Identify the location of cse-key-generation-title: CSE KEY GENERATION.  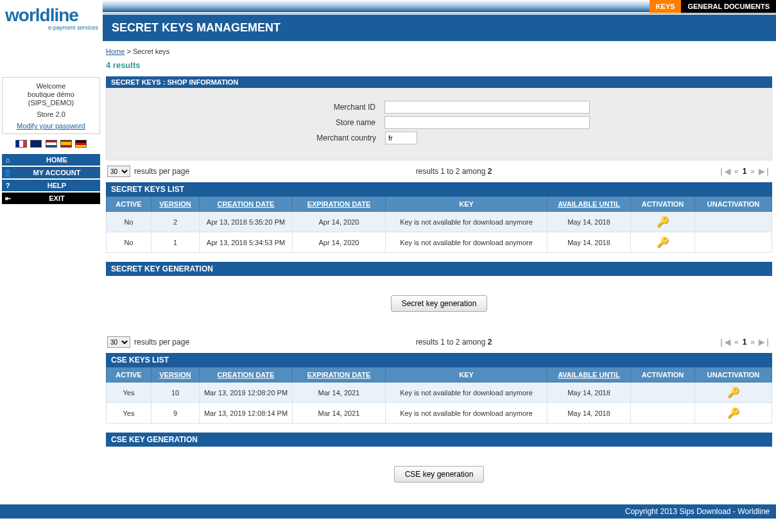
(439, 440).